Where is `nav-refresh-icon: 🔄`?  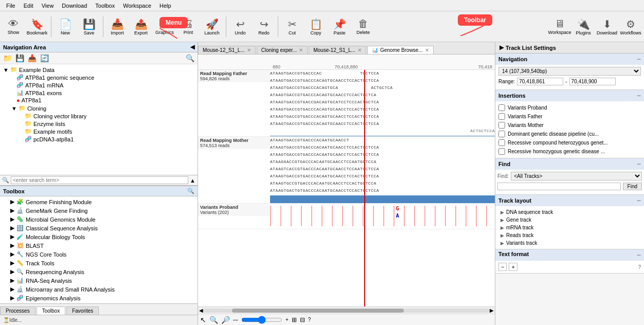
nav-refresh-icon: 🔄 is located at coordinates (44, 58).